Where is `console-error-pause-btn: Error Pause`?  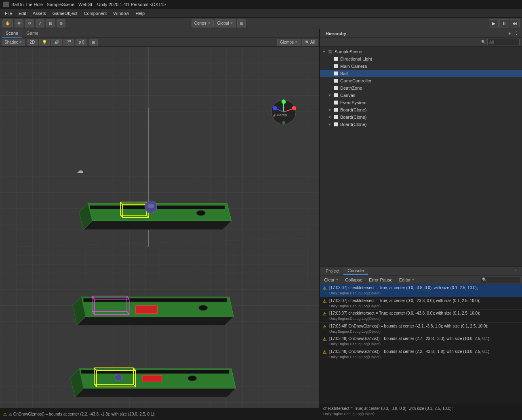
console-error-pause-btn: Error Pause is located at coordinates (381, 280).